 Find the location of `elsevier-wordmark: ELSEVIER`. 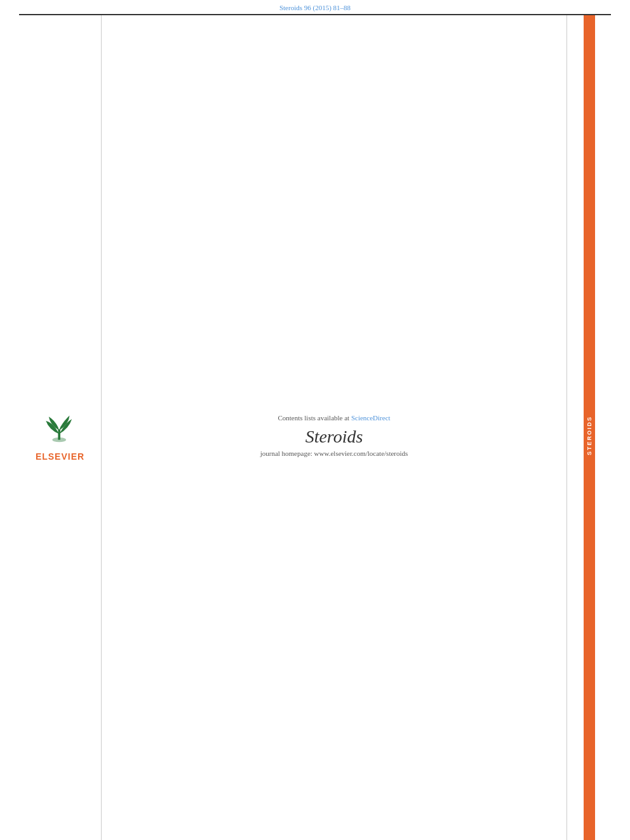

elsevier-wordmark: ELSEVIER is located at coordinates (60, 457).